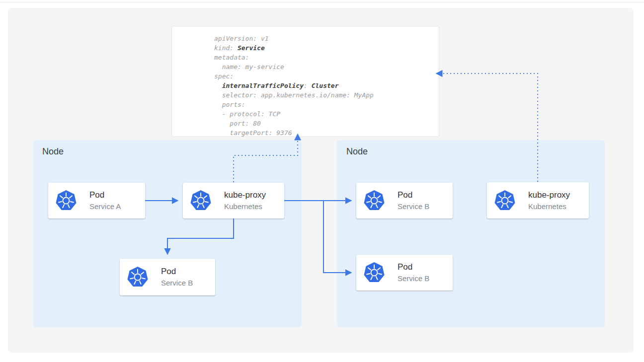  Describe the element at coordinates (538, 201) in the screenshot. I see `card-kube-proxy-right: kube-proxy Kubernetes` at that location.